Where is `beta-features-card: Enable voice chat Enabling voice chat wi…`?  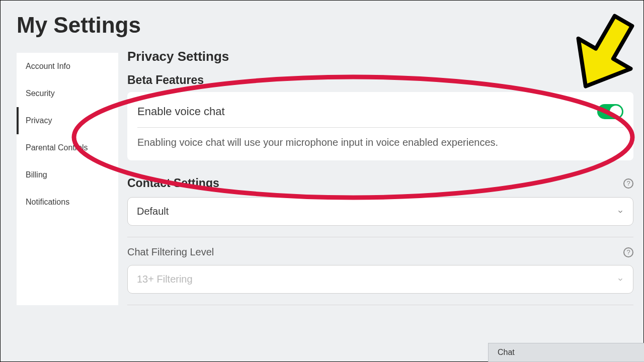 beta-features-card: Enable voice chat Enabling voice chat wi… is located at coordinates (380, 126).